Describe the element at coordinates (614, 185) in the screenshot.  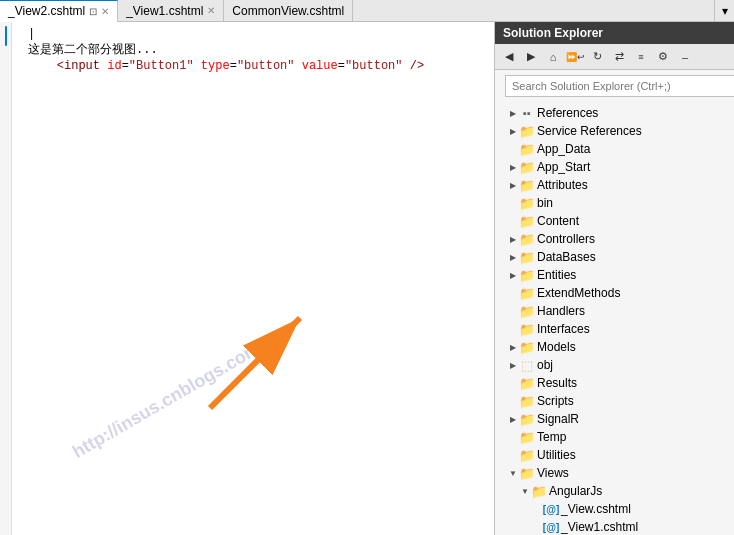
I see `tree-item-attributes: ▶📁Attributes` at that location.